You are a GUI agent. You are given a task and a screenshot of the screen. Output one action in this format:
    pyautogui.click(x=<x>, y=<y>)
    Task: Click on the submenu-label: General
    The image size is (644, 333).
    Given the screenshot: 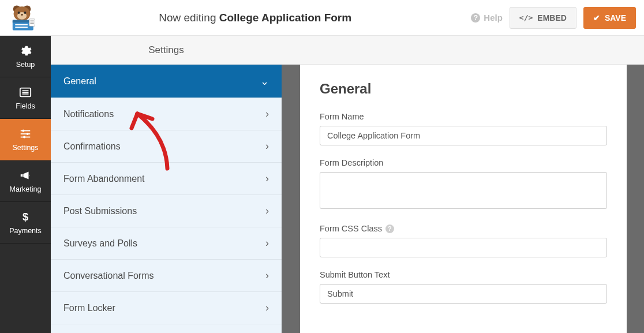 What is the action you would take?
    pyautogui.click(x=80, y=81)
    